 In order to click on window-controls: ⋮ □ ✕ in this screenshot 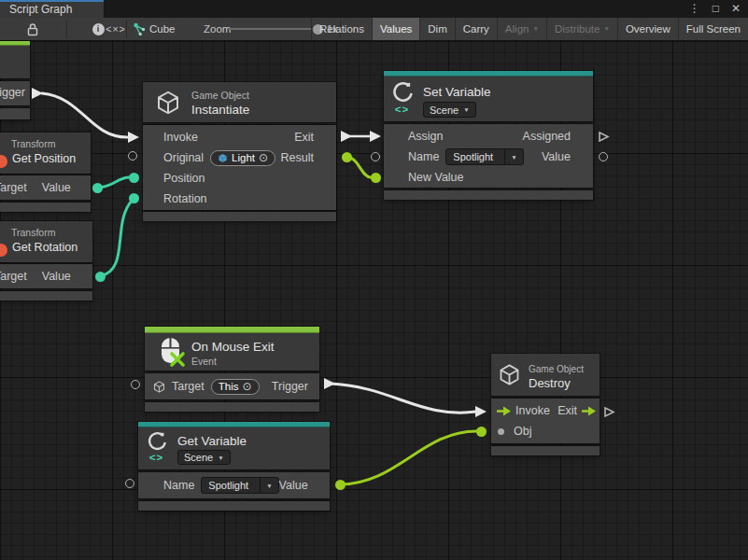, I will do `click(715, 9)`.